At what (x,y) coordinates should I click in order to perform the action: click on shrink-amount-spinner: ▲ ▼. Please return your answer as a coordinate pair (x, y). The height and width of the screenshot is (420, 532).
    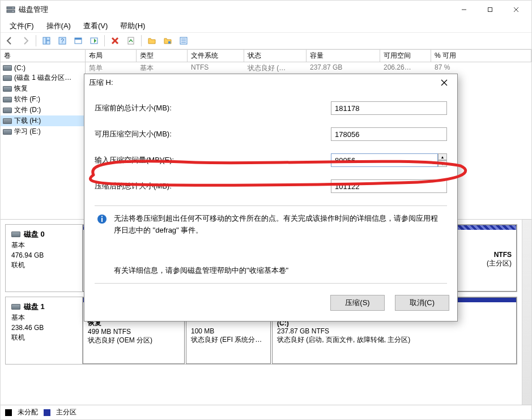
    Looking at the image, I should click on (389, 160).